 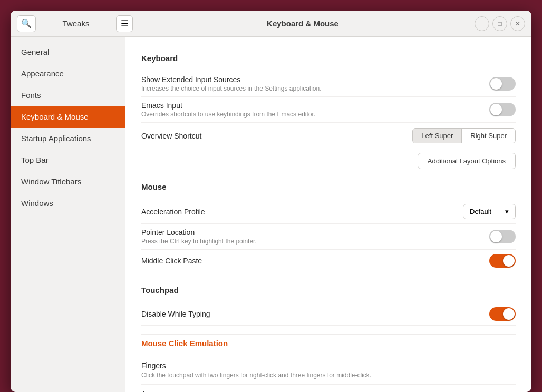 What do you see at coordinates (328, 161) in the screenshot?
I see `additional-layout-container: Additional Layout Options` at bounding box center [328, 161].